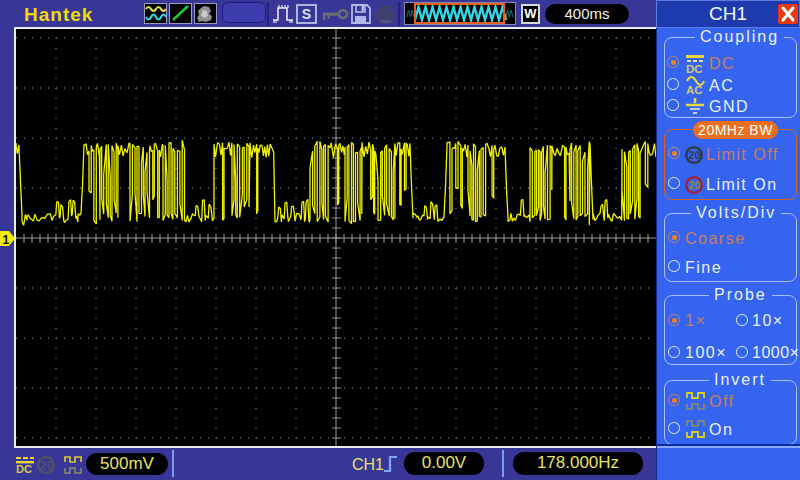 This screenshot has height=480, width=800. I want to click on svg-text: 1, so click(6, 240).